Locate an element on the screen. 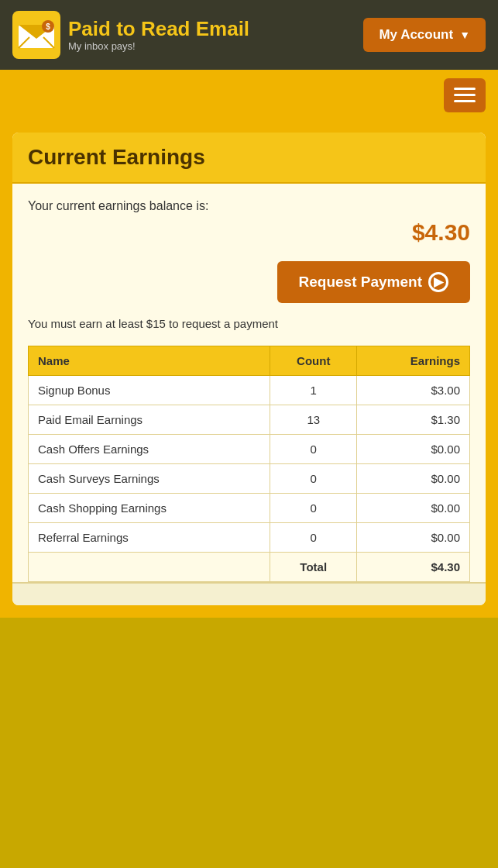 The width and height of the screenshot is (498, 868). my-account-caret-icon: ▼ is located at coordinates (465, 35).